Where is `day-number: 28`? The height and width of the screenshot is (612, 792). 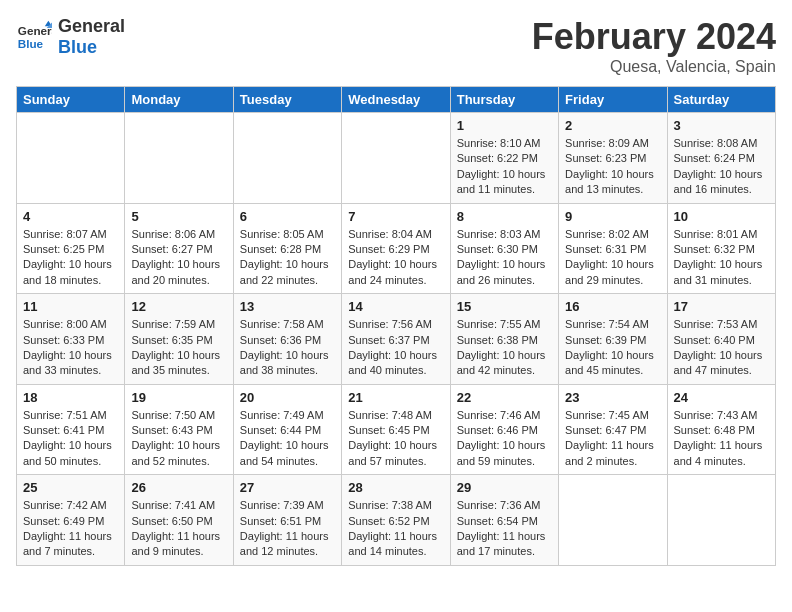
day-number: 28 is located at coordinates (396, 488).